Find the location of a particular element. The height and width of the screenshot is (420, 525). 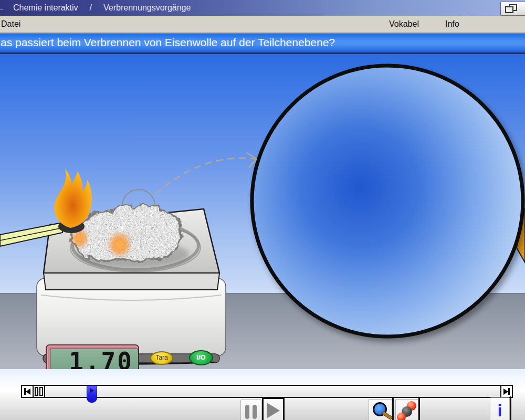

player-panel: i is located at coordinates (262, 395).